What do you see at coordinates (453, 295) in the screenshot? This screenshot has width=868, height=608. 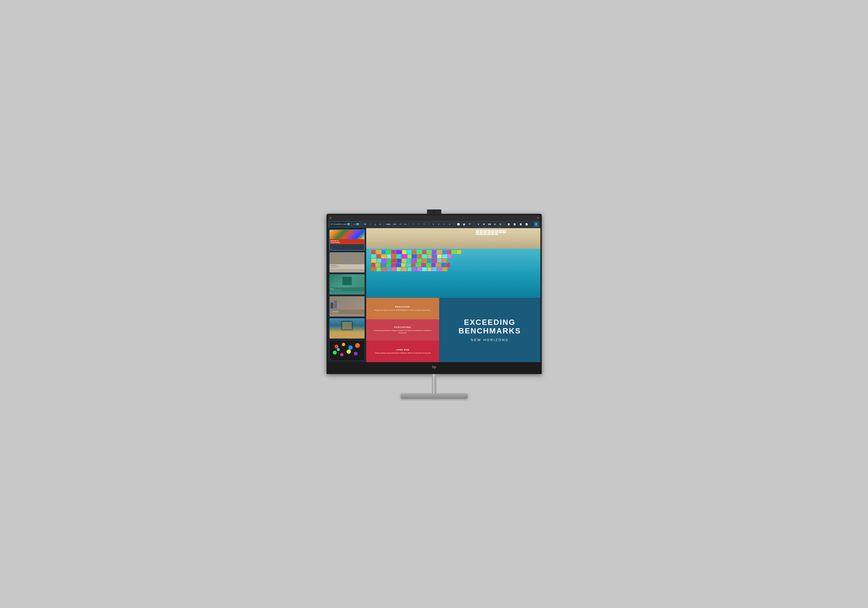 I see `slide-background: PROACTIVE Bring to the table win-win sur…` at bounding box center [453, 295].